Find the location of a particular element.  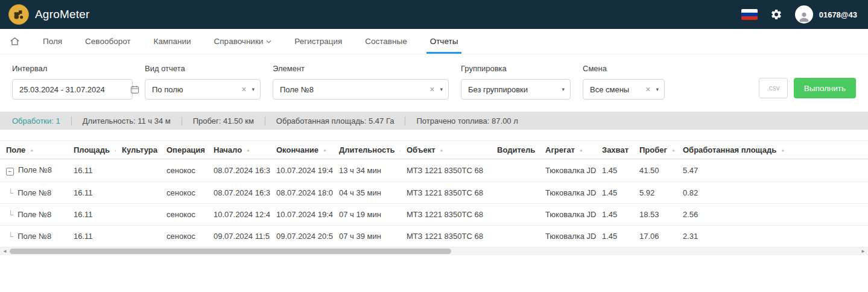

nav-item-registration: Регистрация is located at coordinates (318, 41).